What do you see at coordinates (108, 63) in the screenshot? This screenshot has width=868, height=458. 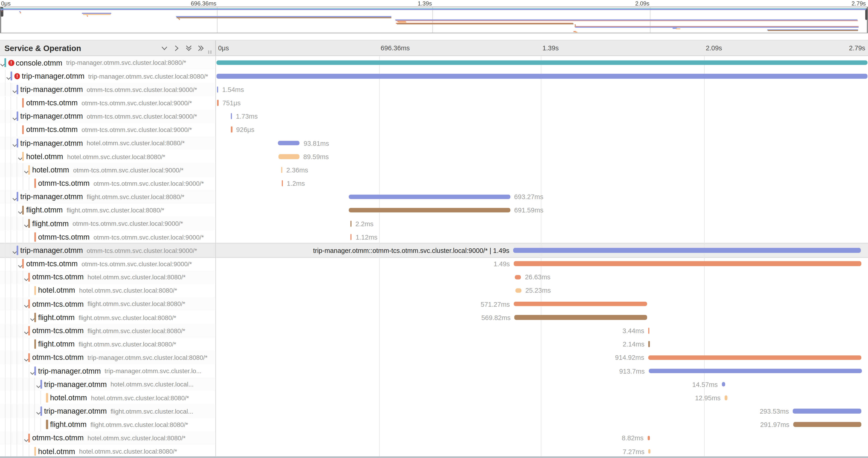 I see `span-tree-row: !console.otmmtrip-manager.otmm.svc.clust…` at bounding box center [108, 63].